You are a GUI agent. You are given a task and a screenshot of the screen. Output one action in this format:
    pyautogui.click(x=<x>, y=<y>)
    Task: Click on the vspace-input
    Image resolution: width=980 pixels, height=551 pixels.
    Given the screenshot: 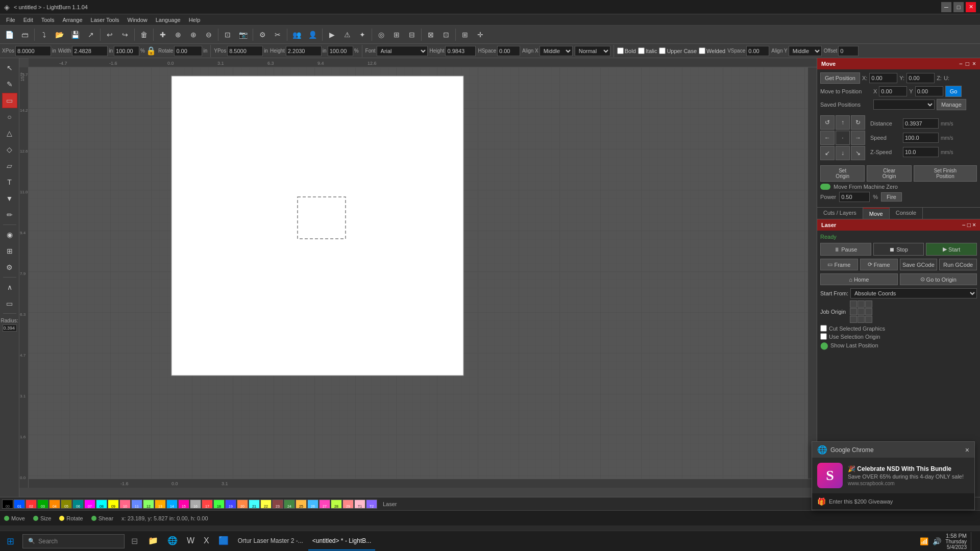 What is the action you would take?
    pyautogui.click(x=757, y=51)
    